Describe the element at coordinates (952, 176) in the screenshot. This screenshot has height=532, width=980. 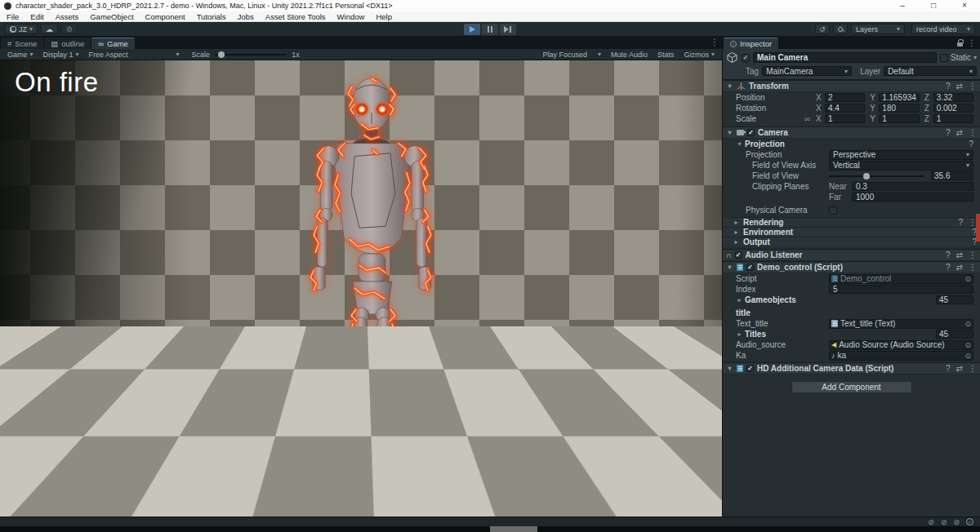
I see `fov-value-field: 35.6` at that location.